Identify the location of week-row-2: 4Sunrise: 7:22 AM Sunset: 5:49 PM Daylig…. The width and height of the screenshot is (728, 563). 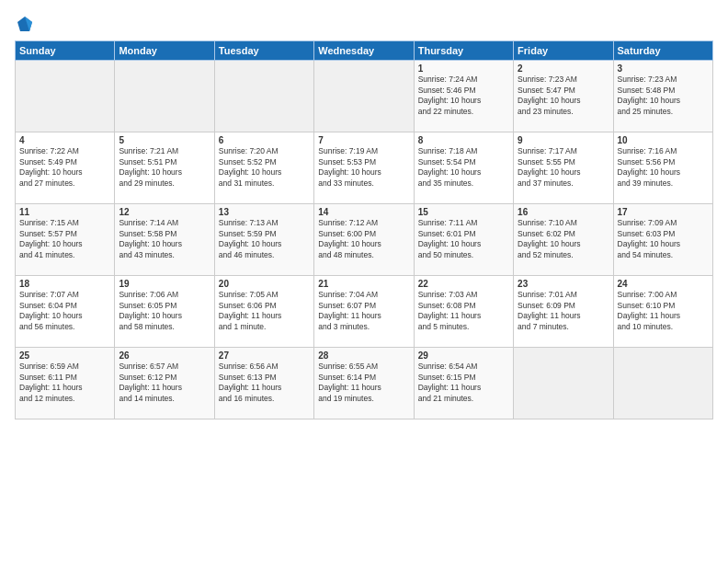
(364, 168).